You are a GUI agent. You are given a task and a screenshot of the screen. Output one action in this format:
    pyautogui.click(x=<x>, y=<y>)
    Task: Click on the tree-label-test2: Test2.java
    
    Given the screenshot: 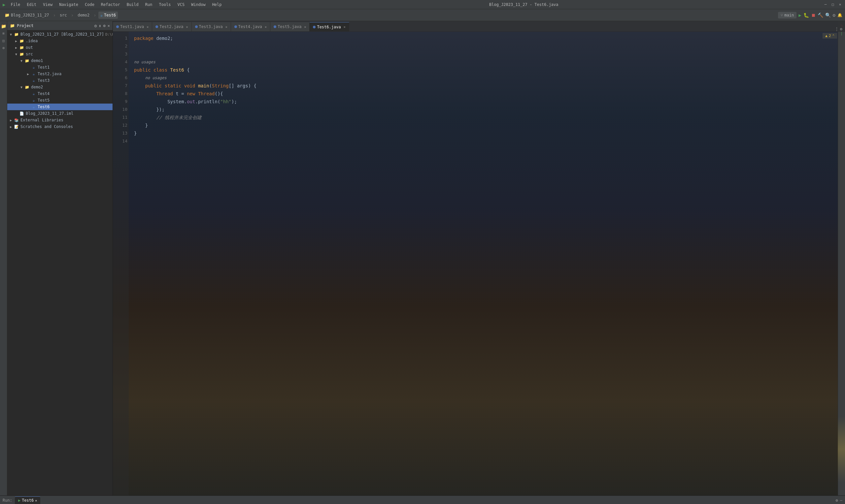 What is the action you would take?
    pyautogui.click(x=50, y=74)
    